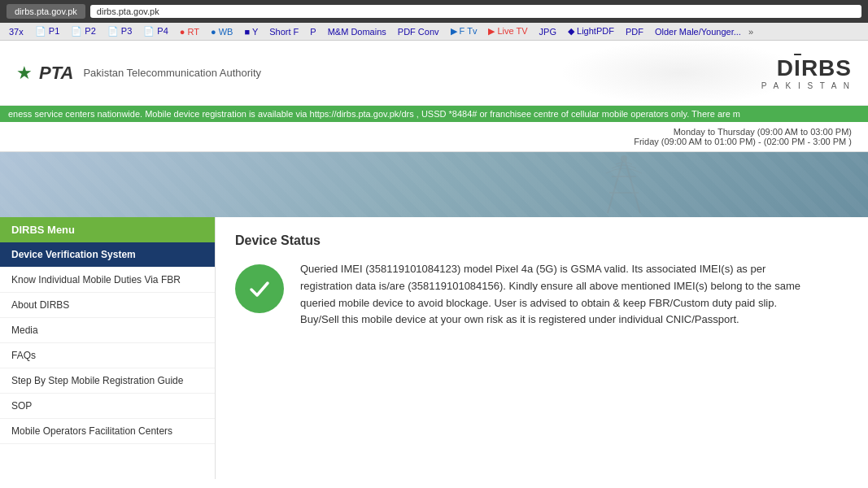  Describe the element at coordinates (552, 294) in the screenshot. I see `status-text: Queried IMEI (358119101084123) model Pix…` at that location.